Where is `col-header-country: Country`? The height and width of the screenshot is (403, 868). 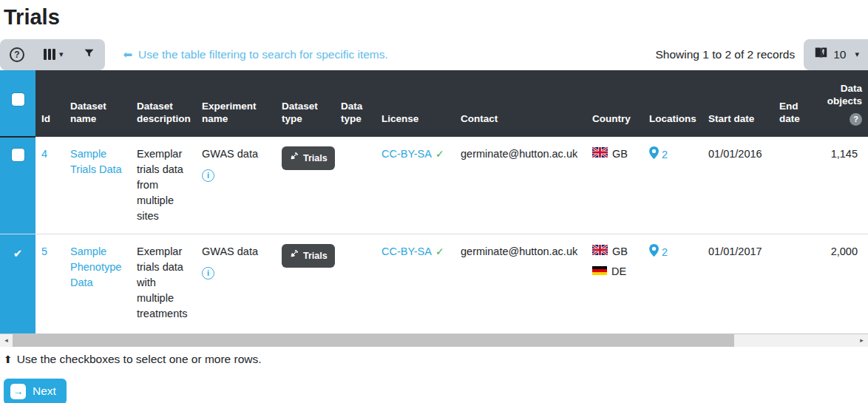 col-header-country: Country is located at coordinates (615, 104).